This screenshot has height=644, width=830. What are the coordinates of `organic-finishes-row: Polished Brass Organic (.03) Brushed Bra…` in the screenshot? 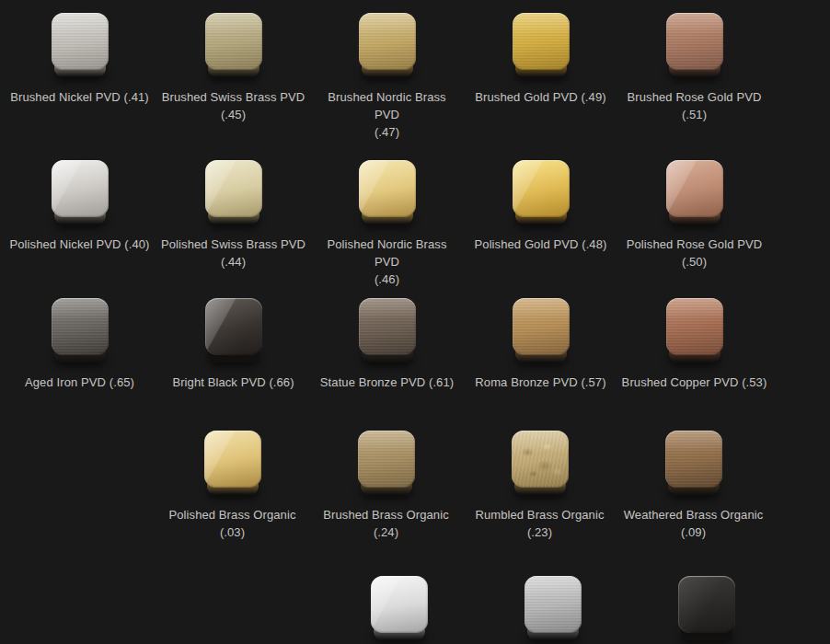 It's located at (493, 486).